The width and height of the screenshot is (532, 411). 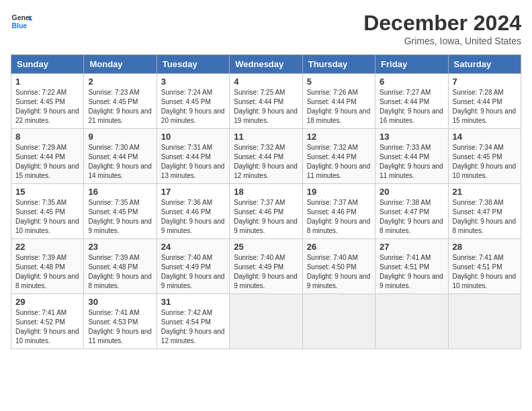 What do you see at coordinates (266, 267) in the screenshot?
I see `calendar-week-row: 22 Sunrise: 7:39 AMSunset: 4:48 PMDaylig…` at bounding box center [266, 267].